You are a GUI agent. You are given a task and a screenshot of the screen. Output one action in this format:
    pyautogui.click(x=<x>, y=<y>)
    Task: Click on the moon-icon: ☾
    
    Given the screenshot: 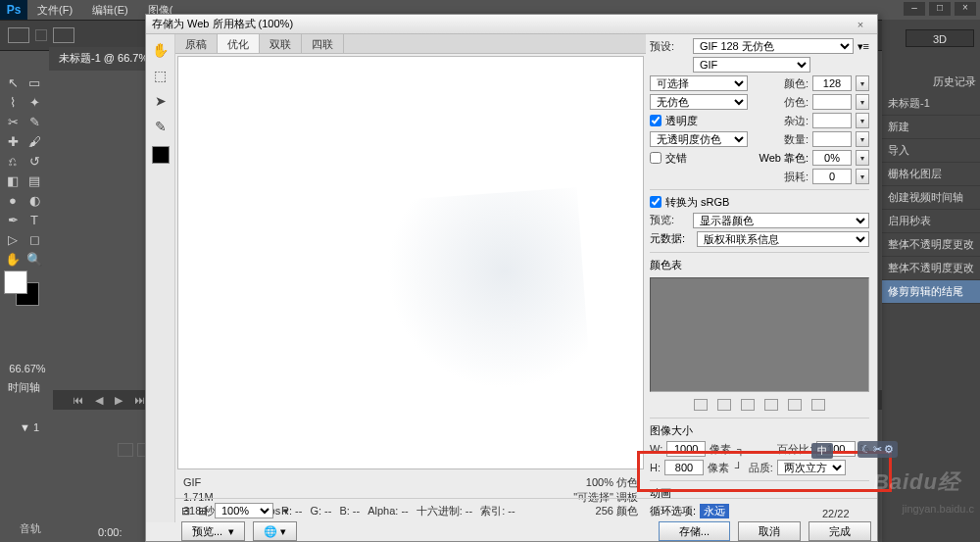 What is the action you would take?
    pyautogui.click(x=866, y=449)
    